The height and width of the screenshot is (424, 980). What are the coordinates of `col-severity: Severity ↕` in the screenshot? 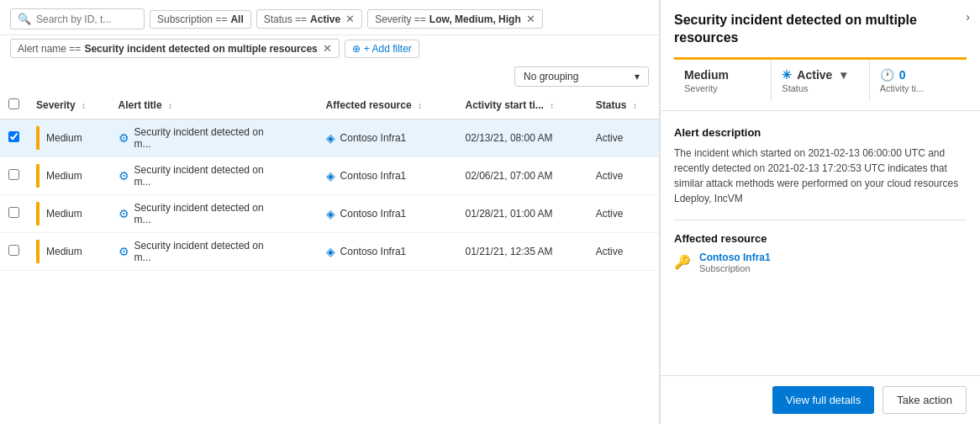 It's located at (69, 106).